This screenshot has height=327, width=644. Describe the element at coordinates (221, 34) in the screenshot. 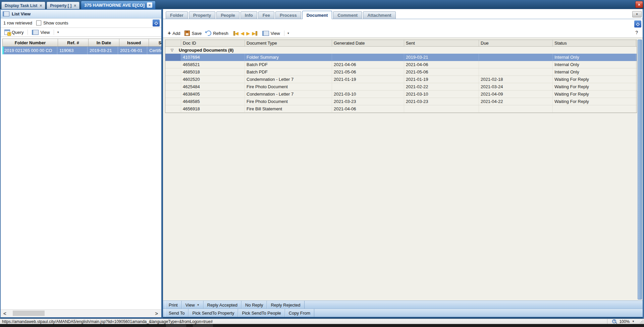

I see `refresh-label: Refresh` at that location.